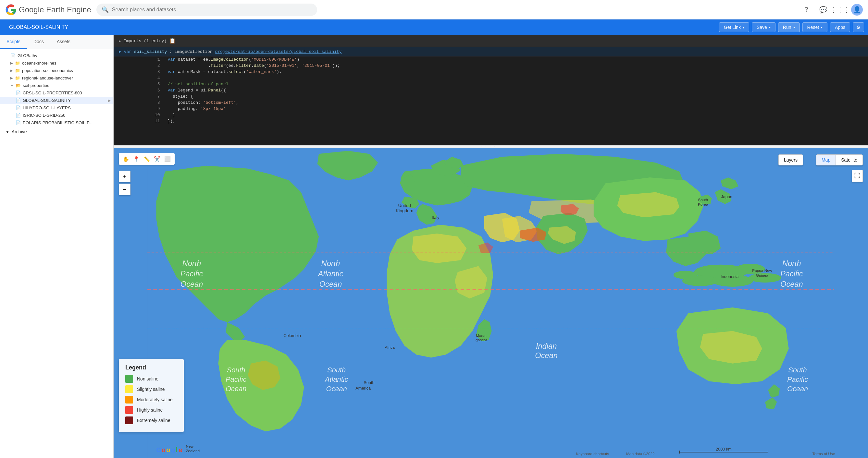  I want to click on search-input, so click(212, 10).